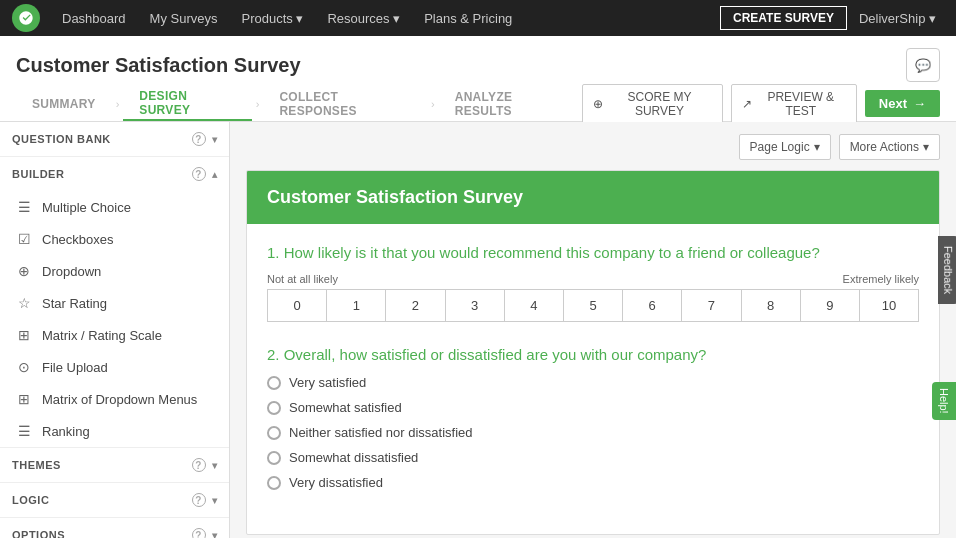 The image size is (956, 540). Describe the element at coordinates (114, 431) in the screenshot. I see `sidebar-item-ranking: ☰ Ranking` at that location.